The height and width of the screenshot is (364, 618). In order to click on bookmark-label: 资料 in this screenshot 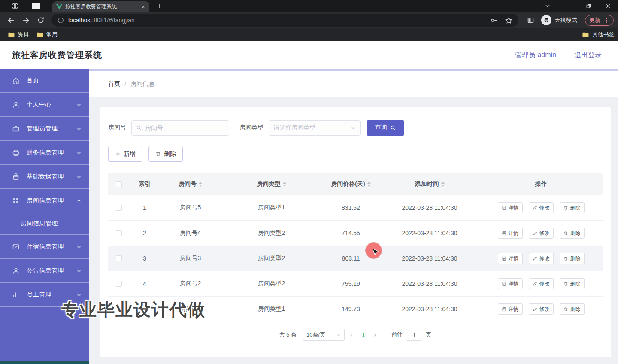, I will do `click(23, 35)`.